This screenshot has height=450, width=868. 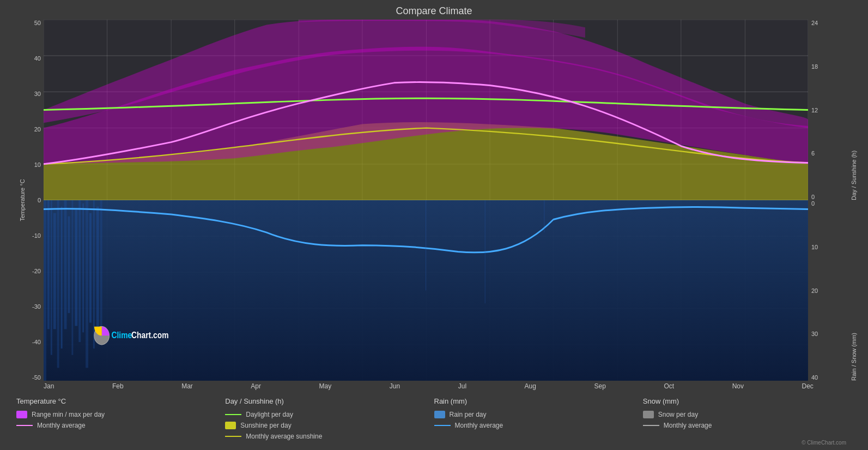 I want to click on rain-avg-line, so click(x=442, y=425).